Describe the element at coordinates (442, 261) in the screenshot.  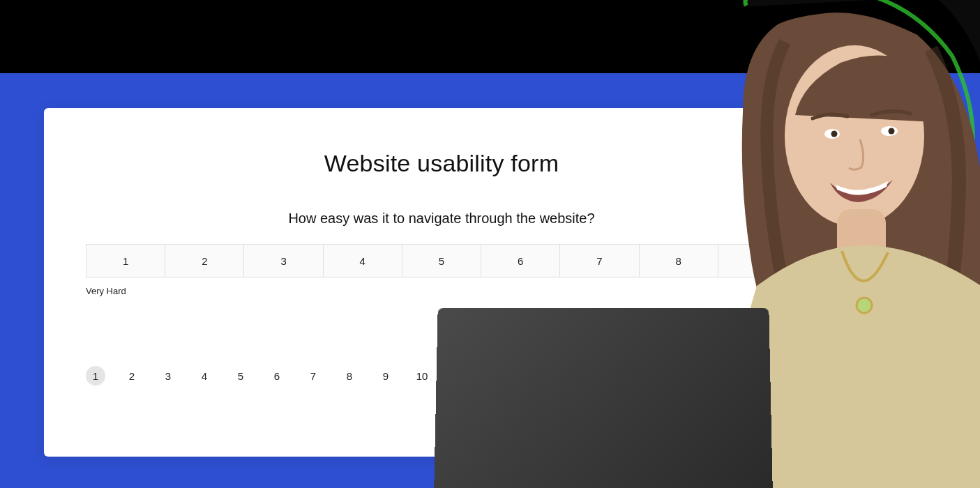
I see `rating-option-5: 5` at that location.